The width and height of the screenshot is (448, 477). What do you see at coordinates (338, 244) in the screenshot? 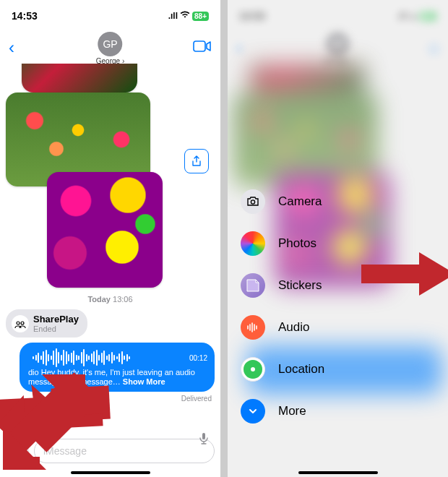
I see `menu-item-photos: Photos` at bounding box center [338, 244].